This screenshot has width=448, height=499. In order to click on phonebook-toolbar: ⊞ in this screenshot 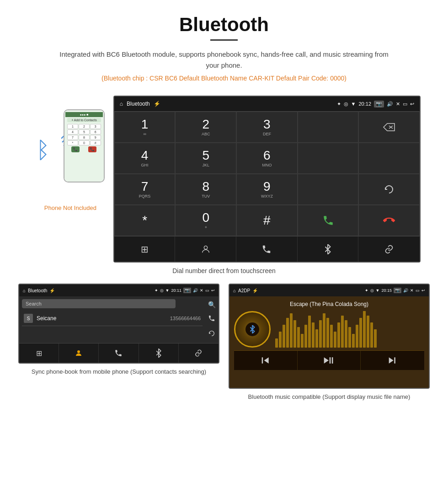, I will do `click(119, 353)`.